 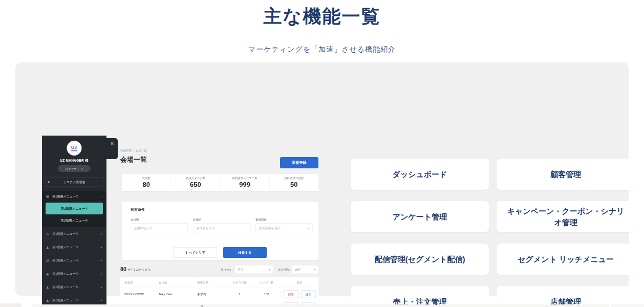 I want to click on next-section-edge, so click(x=322, y=305).